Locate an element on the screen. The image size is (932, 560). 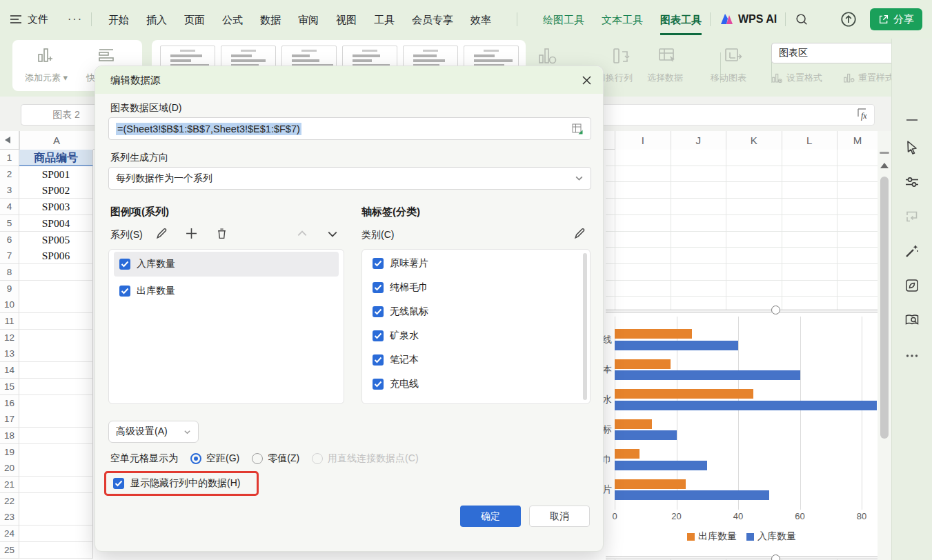
column-header-l: L is located at coordinates (810, 141).